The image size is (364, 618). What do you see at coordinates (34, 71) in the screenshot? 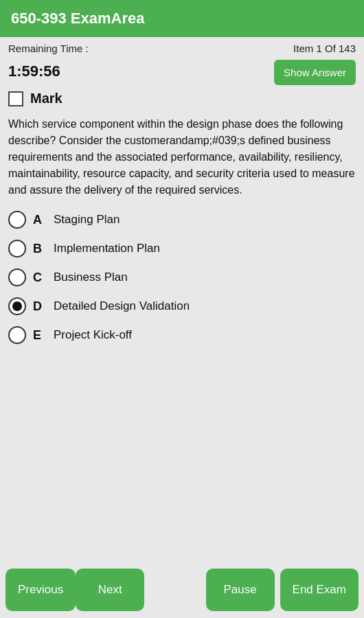
I see `timer-display: 1:59:56` at bounding box center [34, 71].